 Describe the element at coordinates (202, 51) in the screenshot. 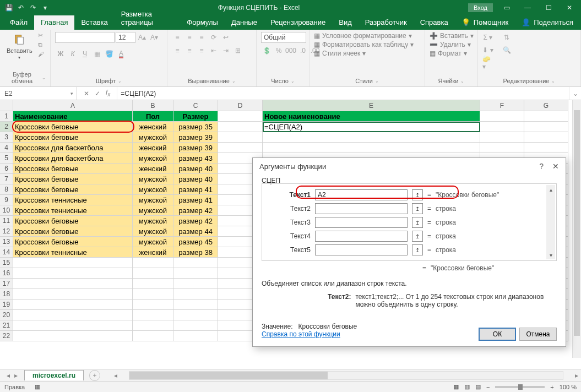

I see `align-right-icon: ≡` at that location.